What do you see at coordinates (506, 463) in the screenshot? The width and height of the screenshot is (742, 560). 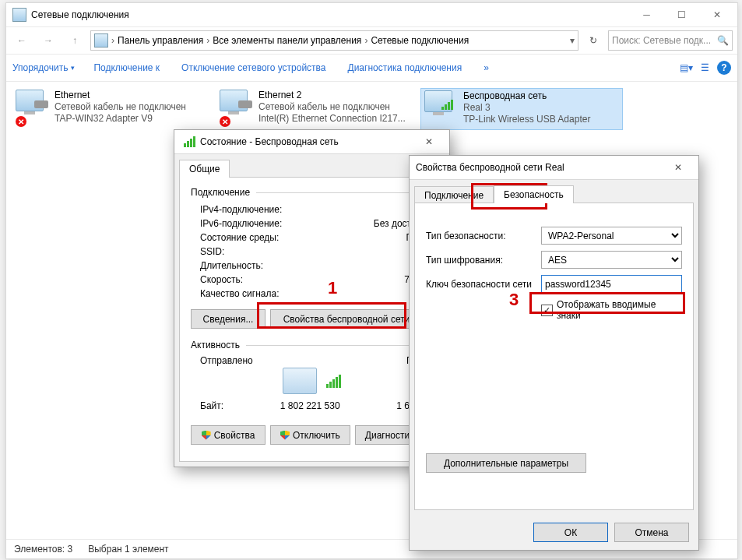 I see `advanced-settings-button: Дополнительные параметры` at bounding box center [506, 463].